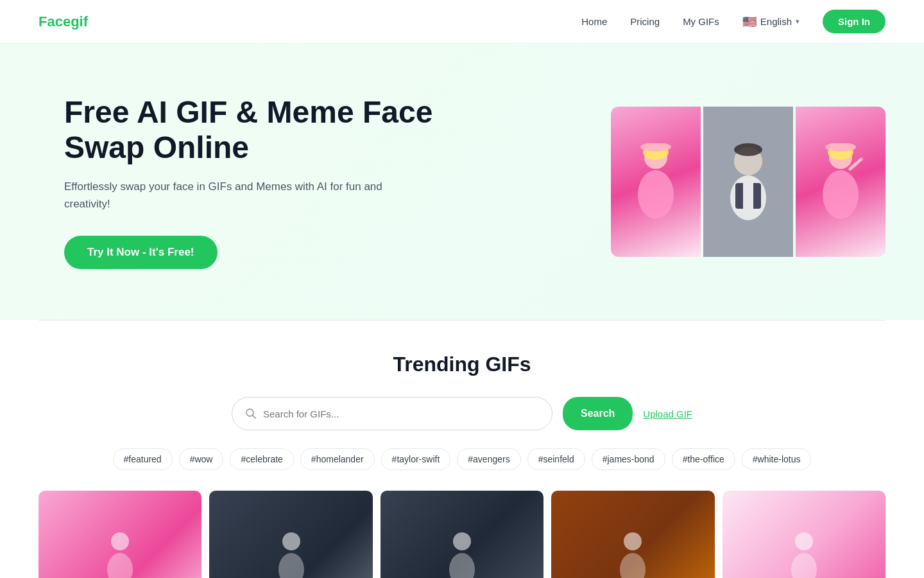 This screenshot has height=578, width=924. I want to click on search-input-container, so click(392, 414).